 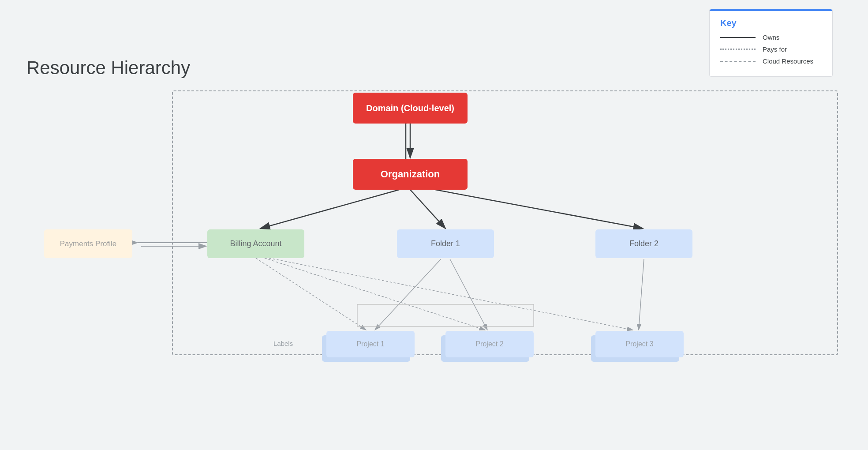 What do you see at coordinates (640, 344) in the screenshot?
I see `project3-label: Project 3` at bounding box center [640, 344].